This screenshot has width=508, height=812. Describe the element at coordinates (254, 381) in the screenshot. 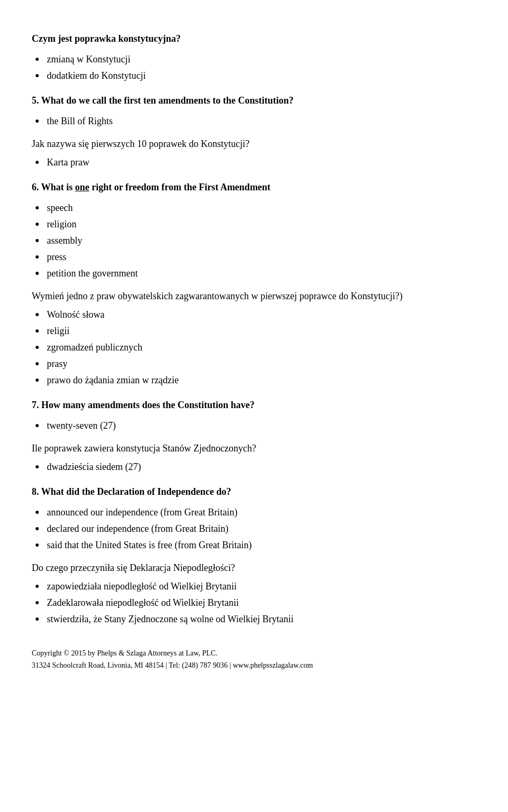

I see `list-item: prawo do żądania zmian w rządzie` at that location.